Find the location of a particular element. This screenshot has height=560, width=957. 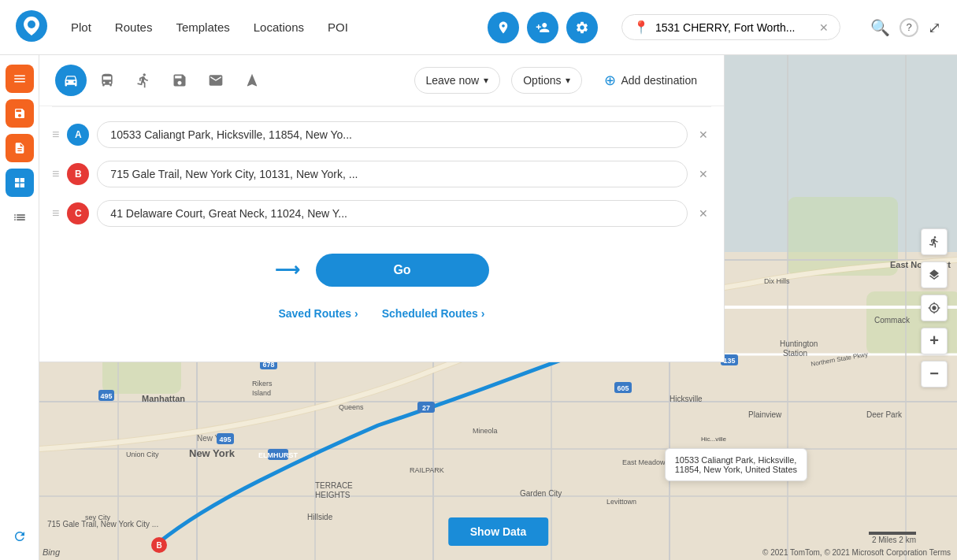

transport-bar: Leave now ▾ Options ▾ ⊕ Add destination is located at coordinates (381, 80).